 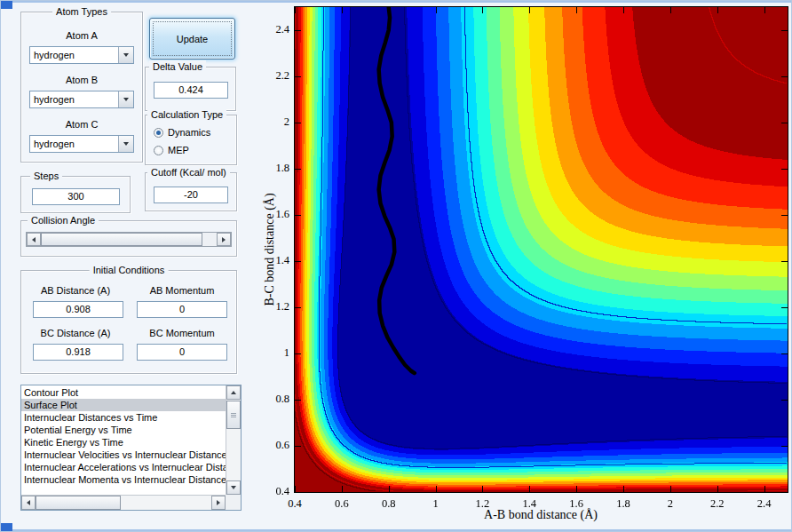 I want to click on xtick-label: 1, so click(x=436, y=504).